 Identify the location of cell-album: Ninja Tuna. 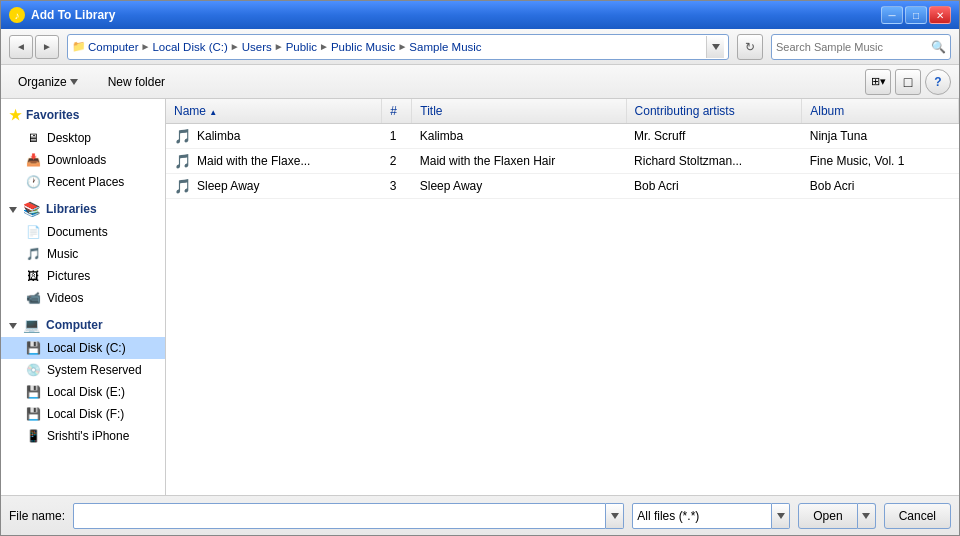
(880, 136).